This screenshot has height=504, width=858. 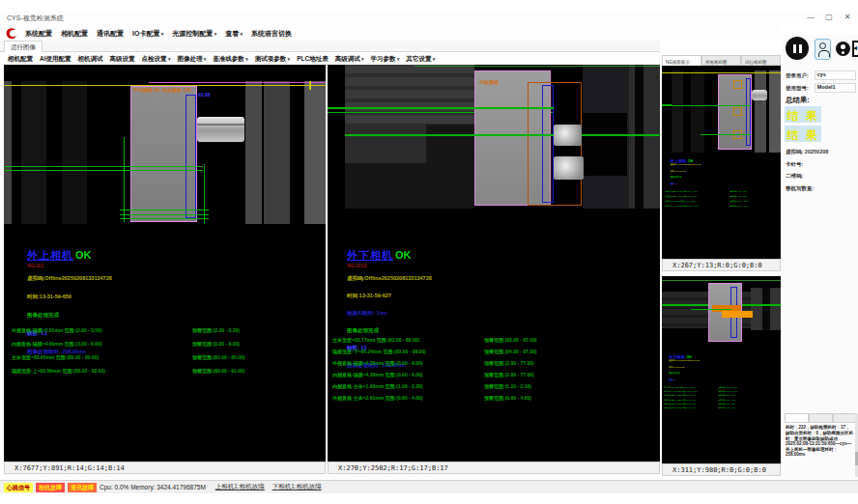 I want to click on tab-run-image: 运行图像, so click(x=23, y=46).